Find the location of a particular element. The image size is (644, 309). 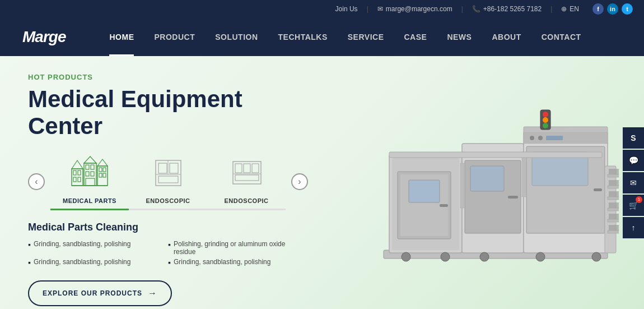

nav-service: SERVICE is located at coordinates (366, 37).